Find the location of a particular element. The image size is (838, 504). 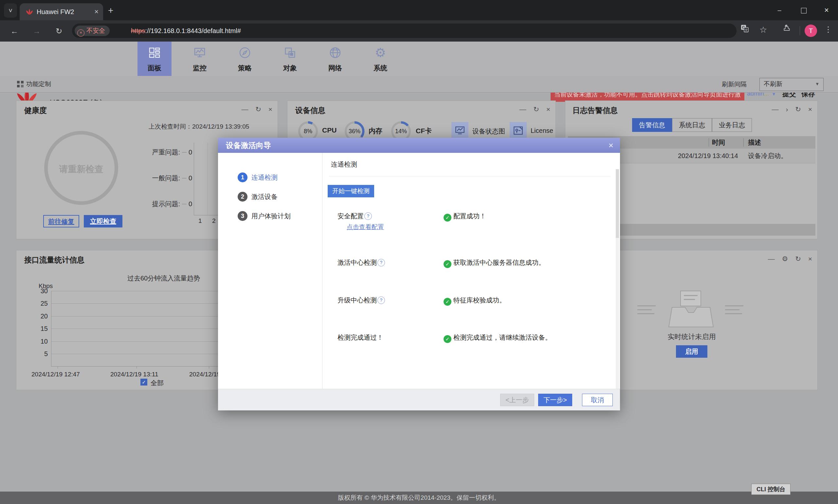

chevron-down-icon: ▼ is located at coordinates (817, 84).